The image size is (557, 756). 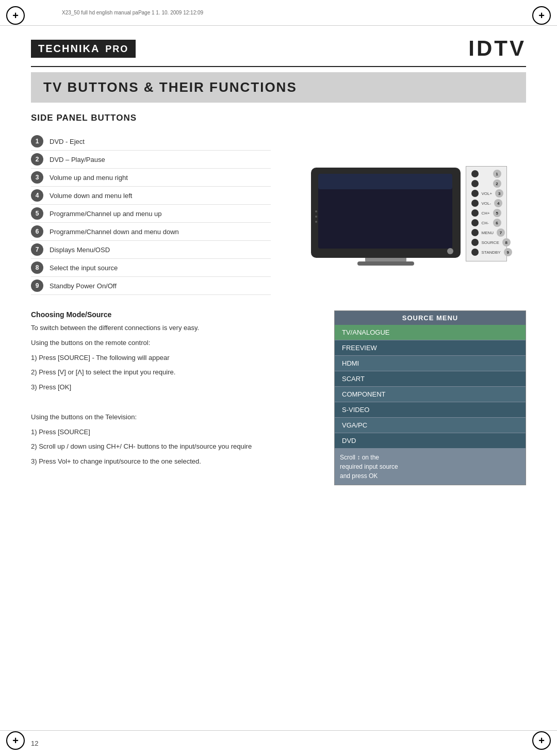 What do you see at coordinates (486, 213) in the screenshot?
I see `panel-button-row: CH+5` at bounding box center [486, 213].